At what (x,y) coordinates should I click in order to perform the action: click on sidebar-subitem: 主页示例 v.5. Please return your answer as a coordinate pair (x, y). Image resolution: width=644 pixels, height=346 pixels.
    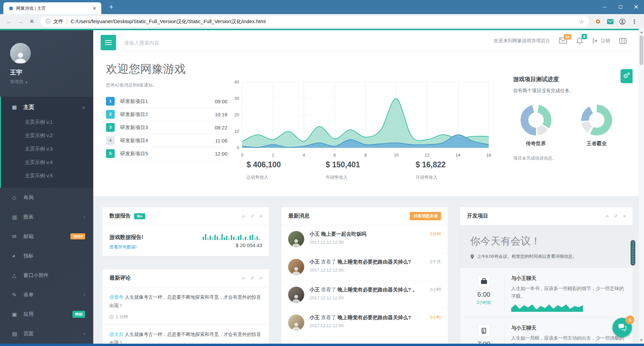
    Looking at the image, I should click on (47, 176).